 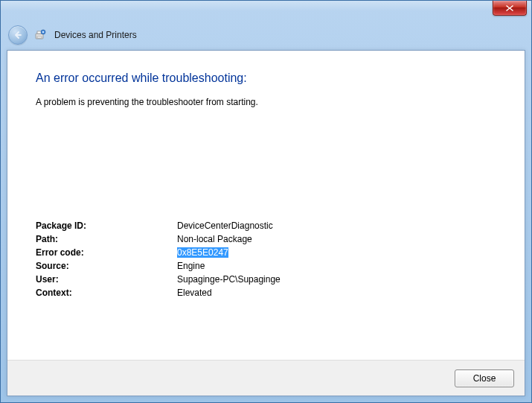 What do you see at coordinates (266, 279) in the screenshot?
I see `detail-row-user: User: Supaginge-PC\Supaginge` at bounding box center [266, 279].